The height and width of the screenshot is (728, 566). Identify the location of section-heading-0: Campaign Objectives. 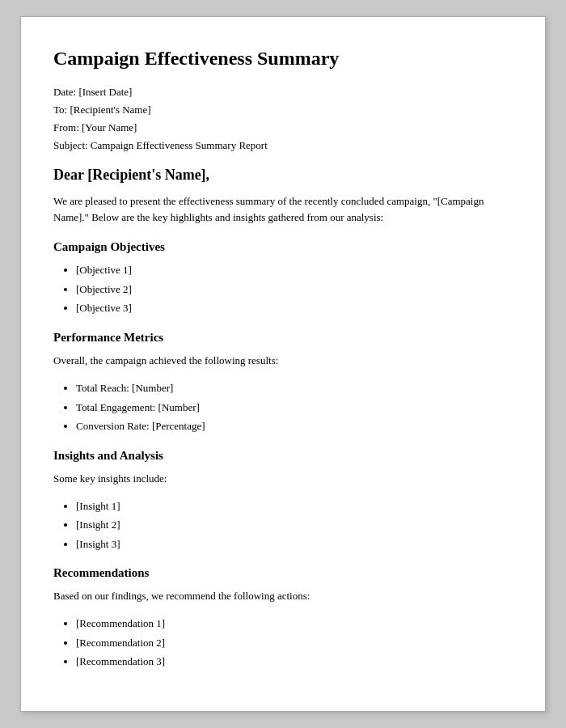
(283, 248).